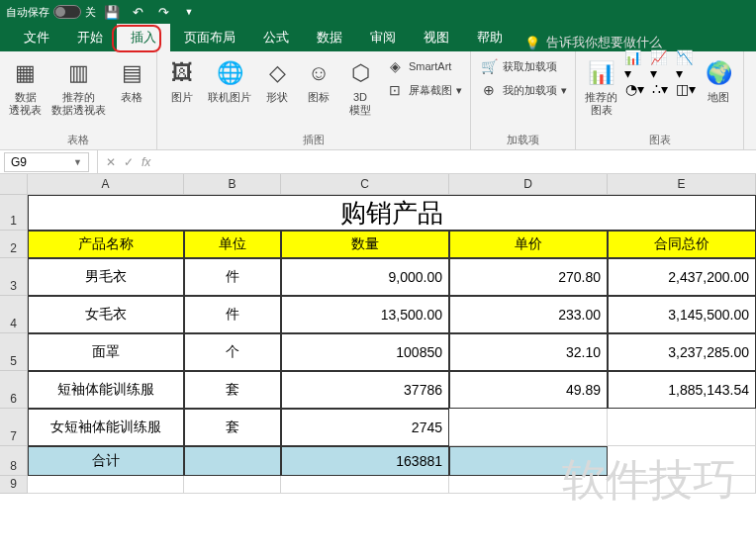 This screenshot has width=756, height=559. I want to click on col-header-d: D, so click(528, 184).